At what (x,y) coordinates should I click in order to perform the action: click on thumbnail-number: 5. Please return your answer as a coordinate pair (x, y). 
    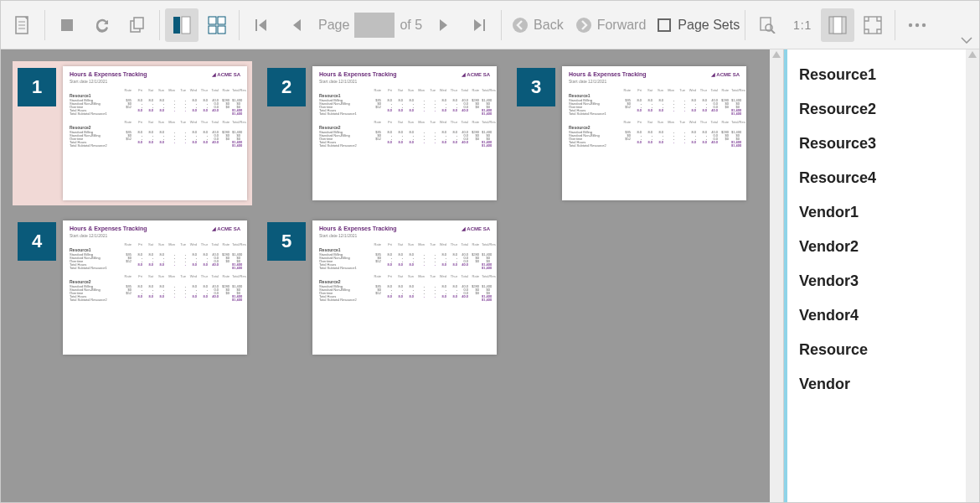
    Looking at the image, I should click on (286, 241).